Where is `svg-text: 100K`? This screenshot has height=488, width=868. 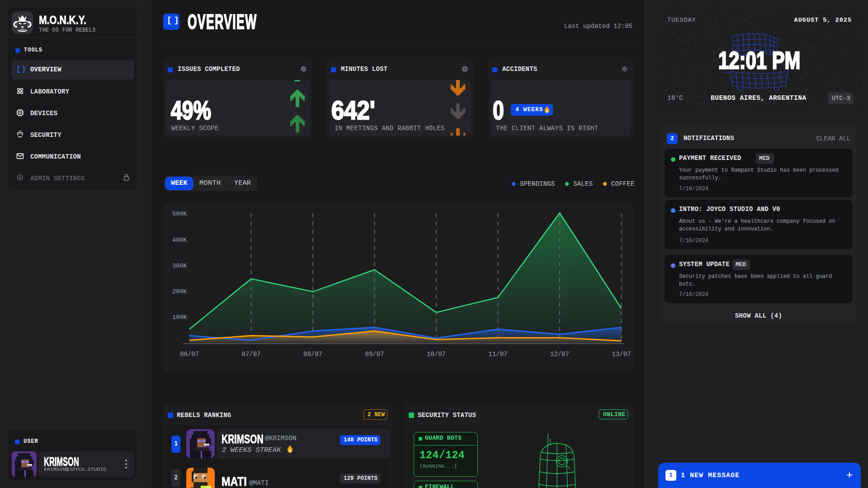 svg-text: 100K is located at coordinates (180, 317).